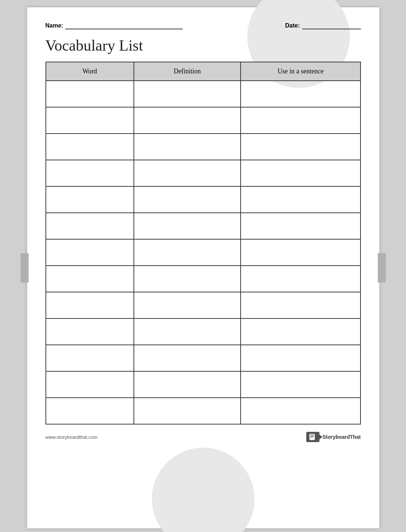 This screenshot has width=406, height=532. Describe the element at coordinates (382, 268) in the screenshot. I see `side-tab-right` at that location.